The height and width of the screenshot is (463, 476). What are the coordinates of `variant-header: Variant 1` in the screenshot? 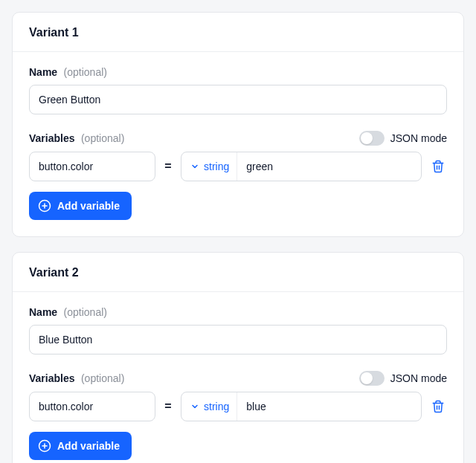 It's located at (238, 33).